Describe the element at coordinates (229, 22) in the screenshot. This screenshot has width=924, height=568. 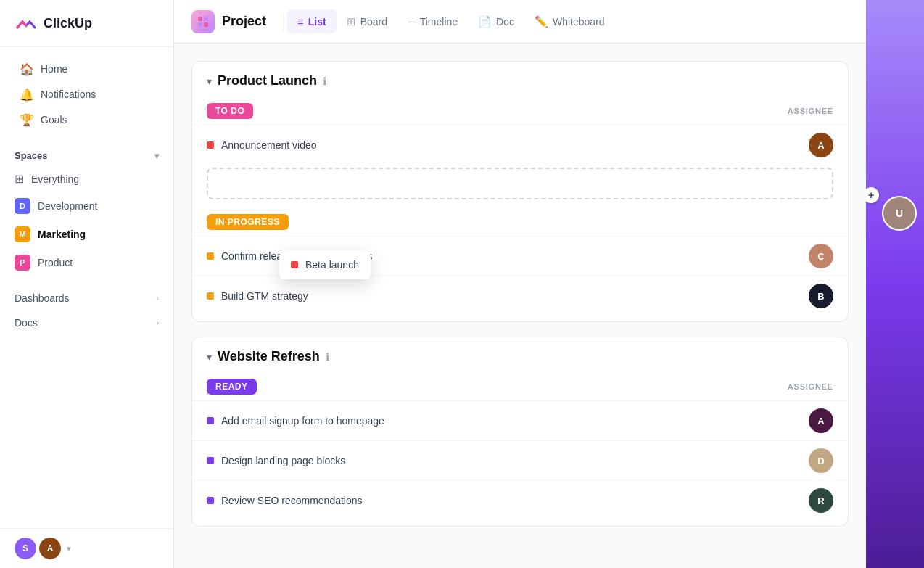
I see `project-title-area: Project` at that location.